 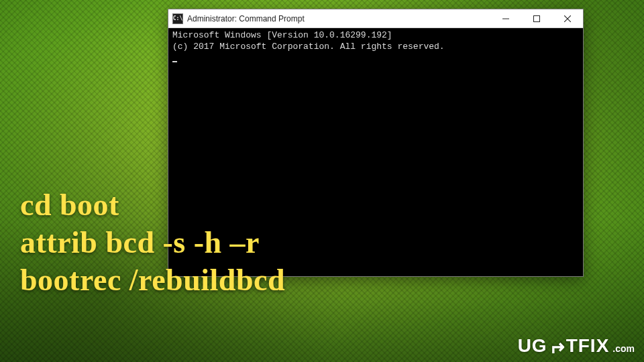 I want to click on close-button, so click(x=568, y=19).